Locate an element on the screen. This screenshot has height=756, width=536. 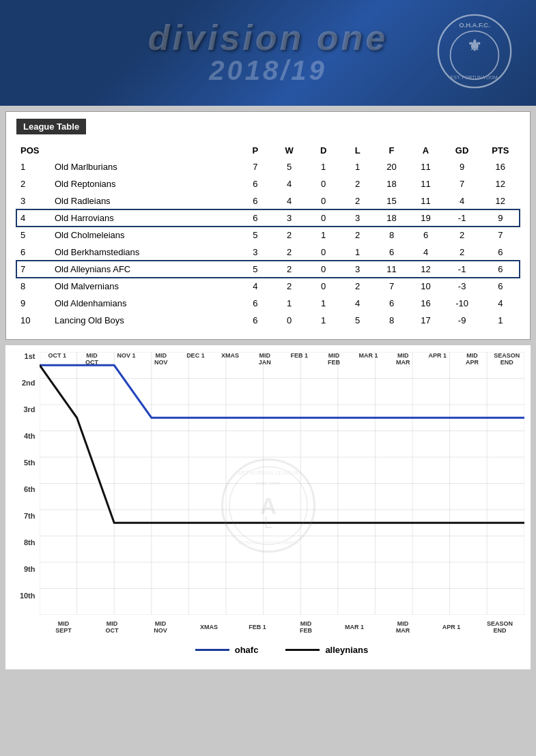
cell-team: Old Malvernians is located at coordinates (145, 287).